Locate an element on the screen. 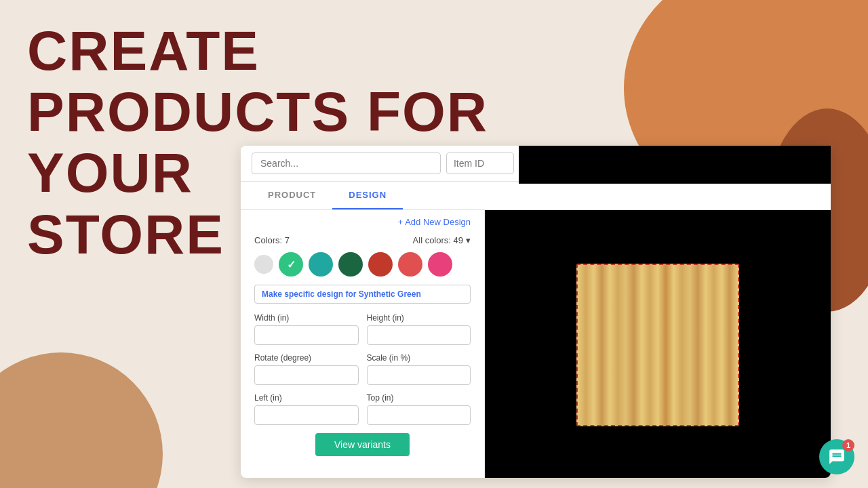  left-field-group: Left (in) is located at coordinates (307, 409).